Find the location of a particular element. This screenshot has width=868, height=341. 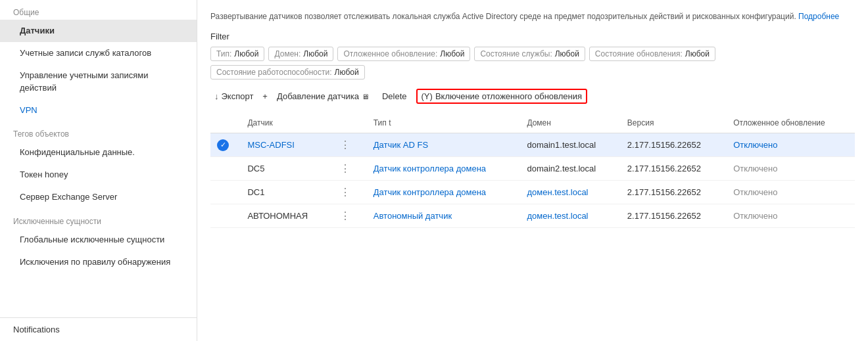

deferred-update-label: Включение отложенного обновления is located at coordinates (509, 96).